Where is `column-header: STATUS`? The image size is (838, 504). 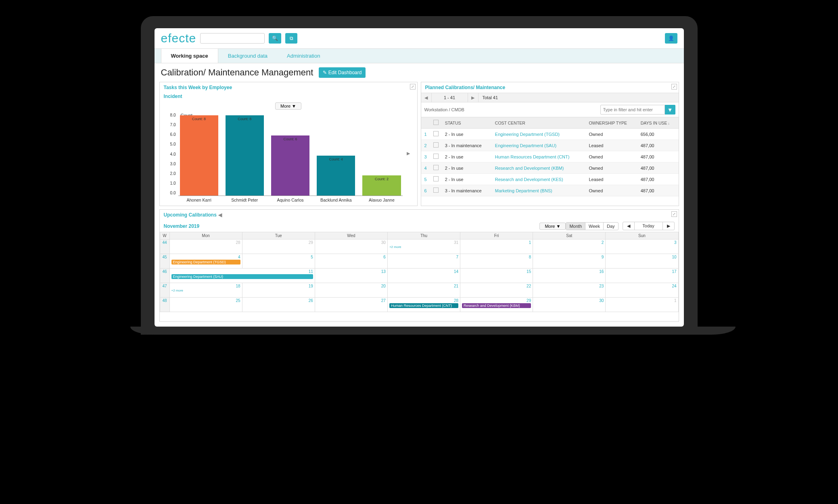 column-header: STATUS is located at coordinates (467, 123).